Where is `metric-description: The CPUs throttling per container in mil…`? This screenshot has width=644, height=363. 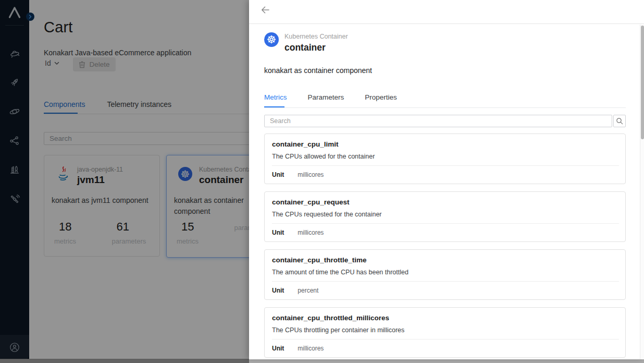
metric-description: The CPUs throttling per container in mil… is located at coordinates (338, 330).